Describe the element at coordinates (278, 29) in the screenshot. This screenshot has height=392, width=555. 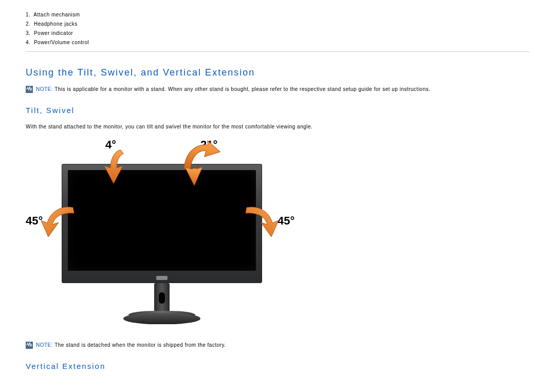
I see `feature-list: 1. Attach mechanism 2. Headphone jacks 3…` at that location.